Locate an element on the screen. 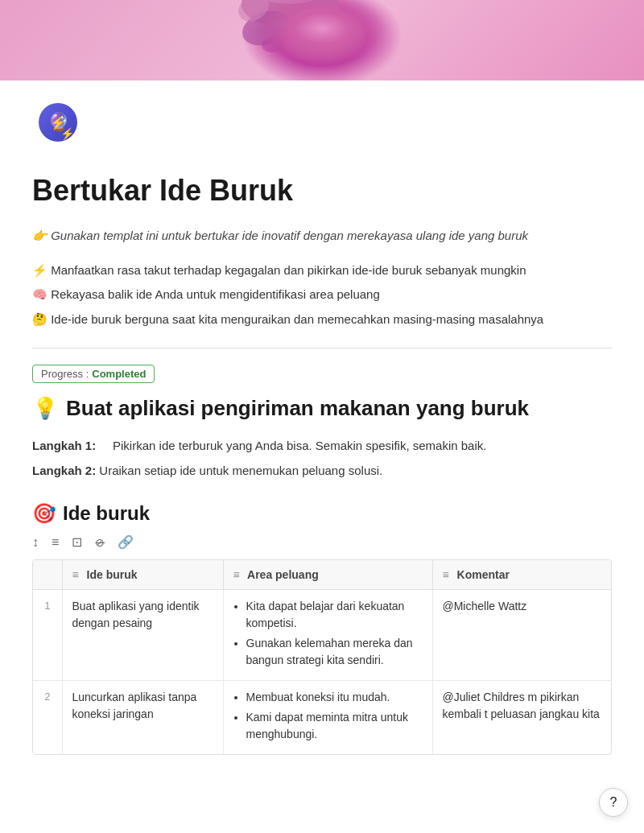 Image resolution: width=644 pixels, height=833 pixels. feature-list: ⚡ Manfaatkan rasa takut terhadap kegagal… is located at coordinates (322, 295).